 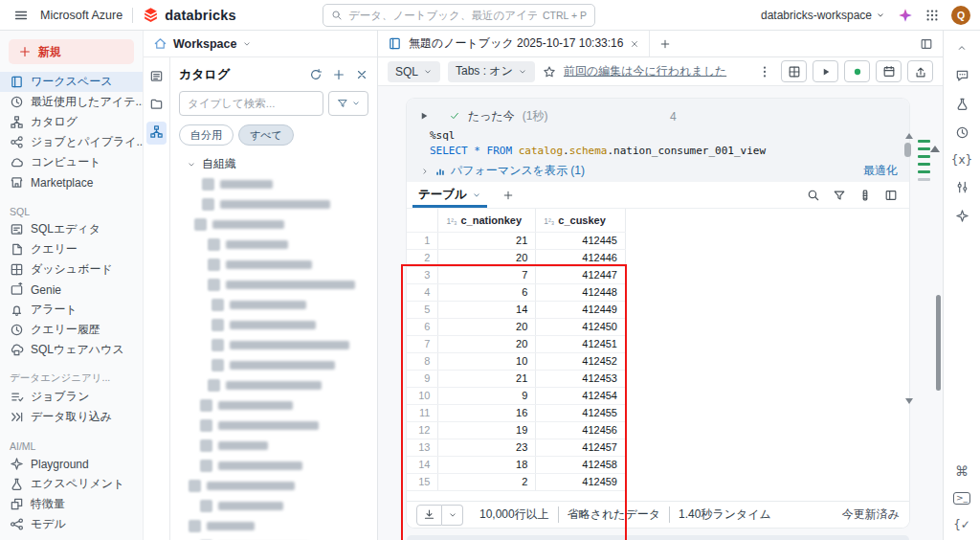 I want to click on databricks-logo: databricks, so click(x=189, y=15).